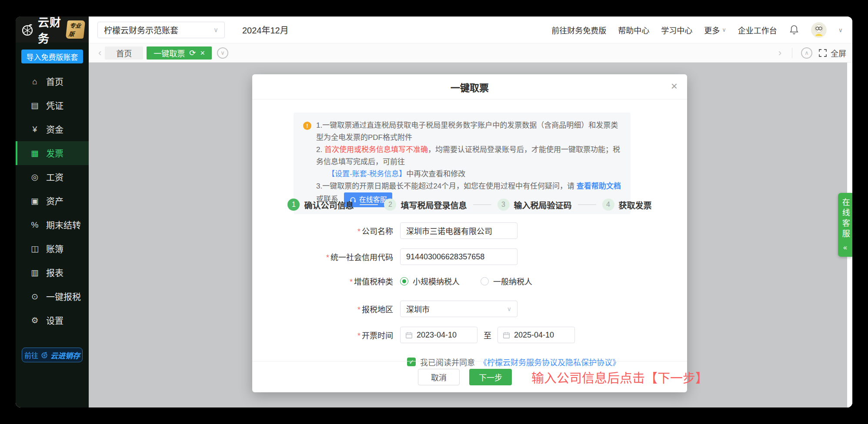  What do you see at coordinates (712, 30) in the screenshot?
I see `more-label: 更多` at bounding box center [712, 30].